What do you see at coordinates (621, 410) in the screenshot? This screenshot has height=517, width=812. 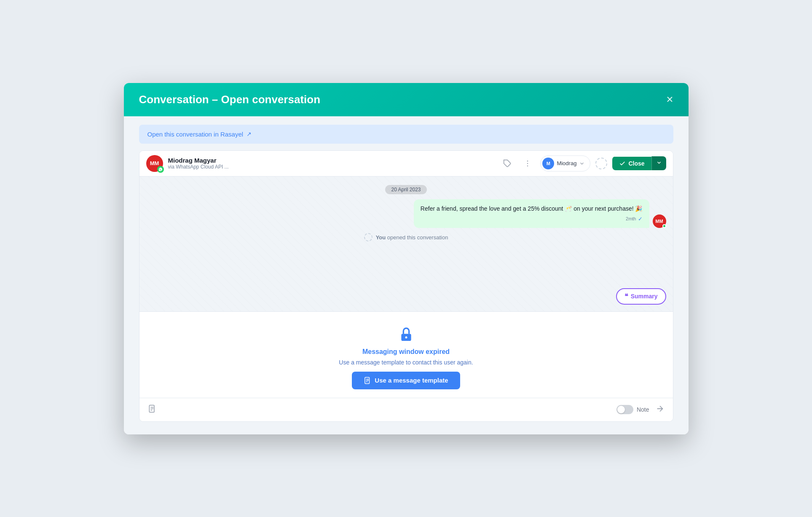 I see `toggle-knob` at bounding box center [621, 410].